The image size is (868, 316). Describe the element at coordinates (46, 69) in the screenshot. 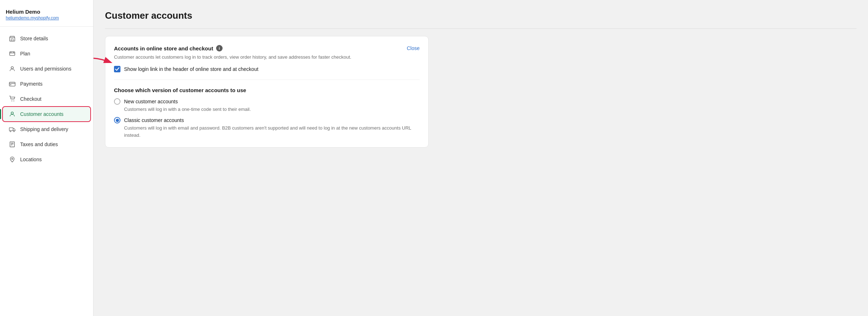

I see `sidebar-item-label: Users and permissions` at that location.